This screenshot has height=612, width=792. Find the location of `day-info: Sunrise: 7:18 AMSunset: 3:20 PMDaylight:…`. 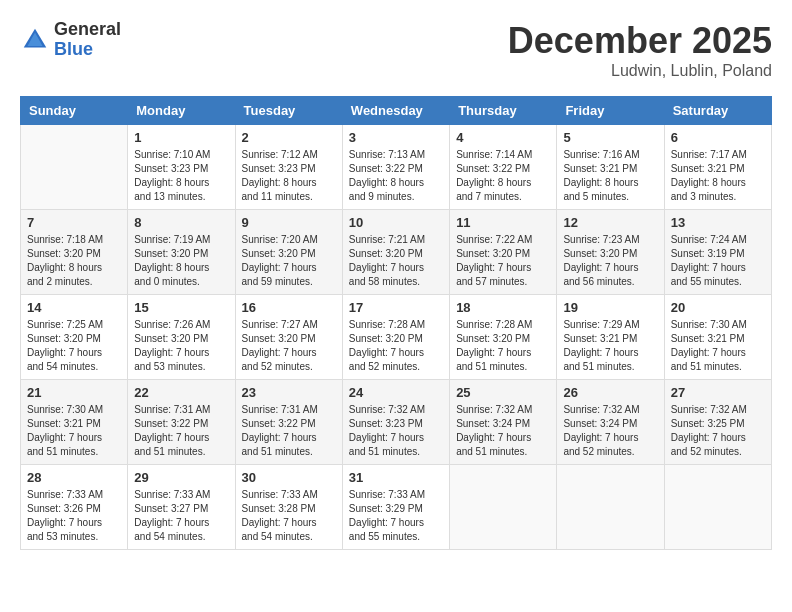

day-info: Sunrise: 7:18 AMSunset: 3:20 PMDaylight:… is located at coordinates (74, 261).